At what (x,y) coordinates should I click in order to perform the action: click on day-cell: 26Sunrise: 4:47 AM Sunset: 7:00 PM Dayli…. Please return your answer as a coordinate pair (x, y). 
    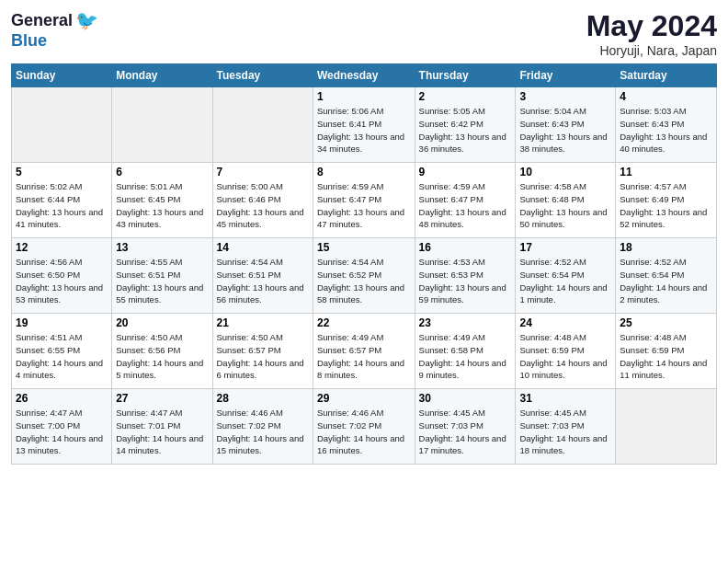
    Looking at the image, I should click on (63, 427).